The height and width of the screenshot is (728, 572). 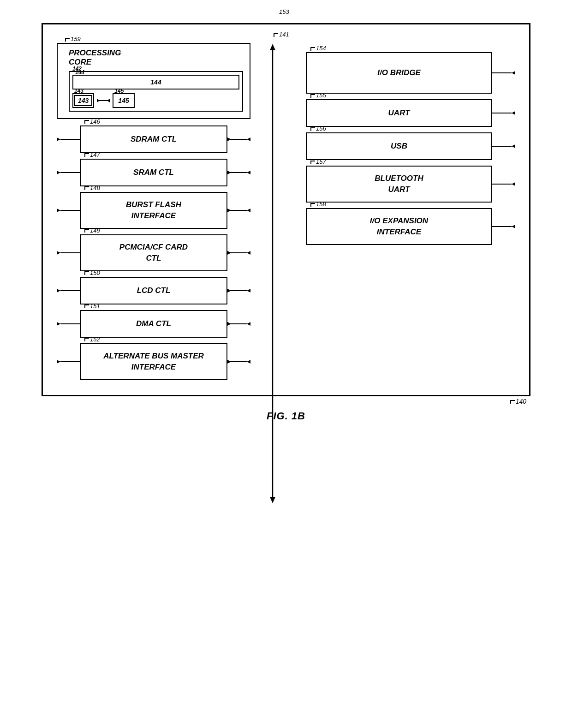 I want to click on dma-ctl-block: DMA CTL, so click(x=154, y=324).